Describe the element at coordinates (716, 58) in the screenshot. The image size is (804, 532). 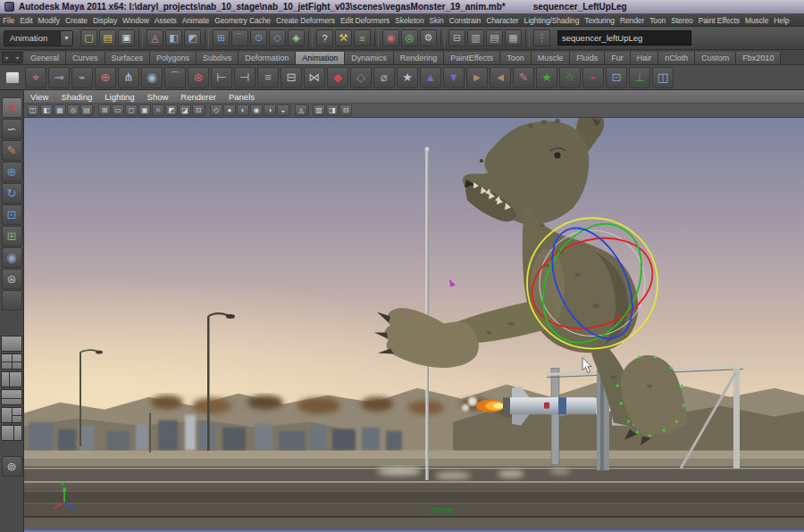
I see `shelf-tab: Custom` at that location.